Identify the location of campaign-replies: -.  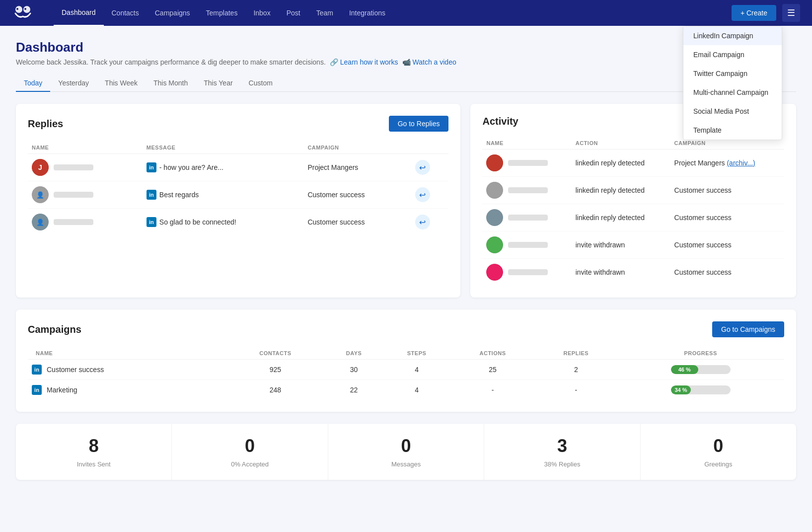
(576, 390).